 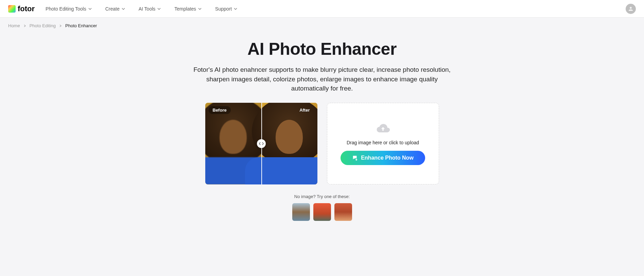 I want to click on comparison-slider-handle, so click(x=261, y=144).